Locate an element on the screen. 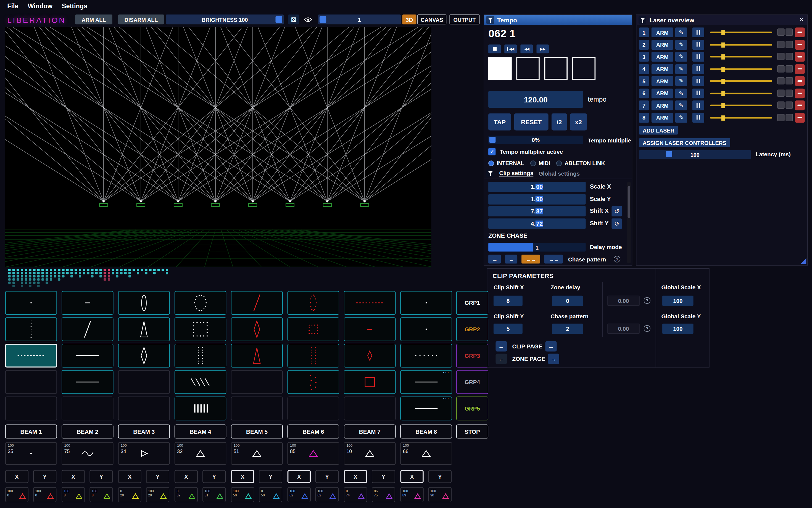  clip-cell-r4c3 is located at coordinates (144, 382).